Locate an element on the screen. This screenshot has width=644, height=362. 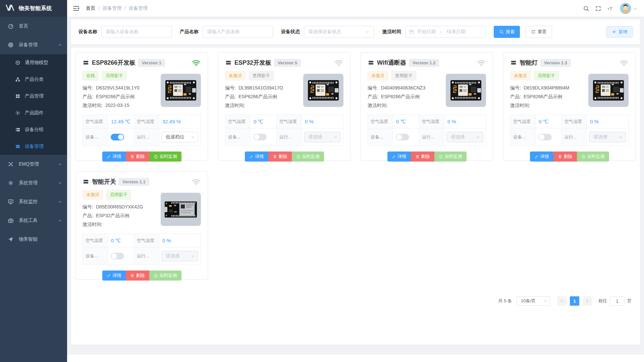
page-number: 1 is located at coordinates (575, 301).